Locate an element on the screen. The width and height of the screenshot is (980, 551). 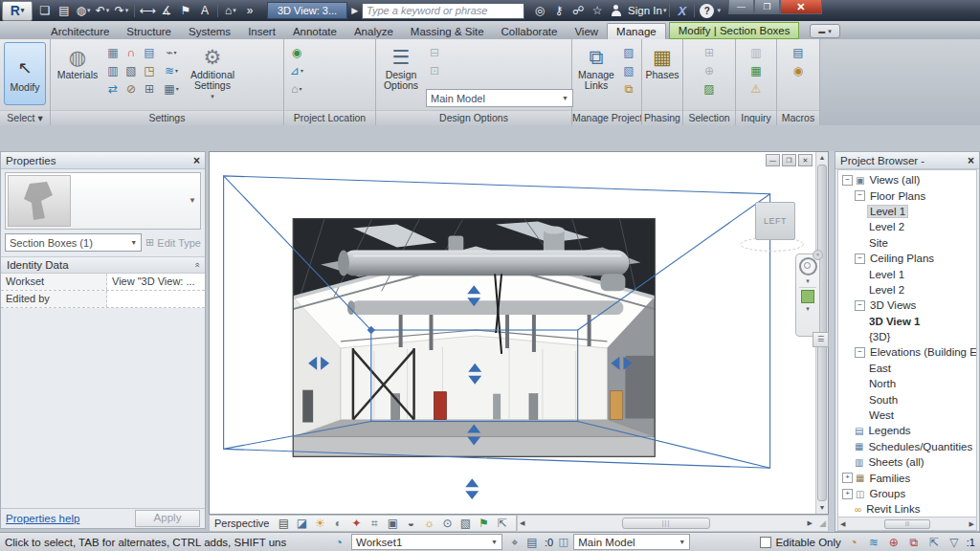
project-information-icon: ▤ is located at coordinates (149, 52).